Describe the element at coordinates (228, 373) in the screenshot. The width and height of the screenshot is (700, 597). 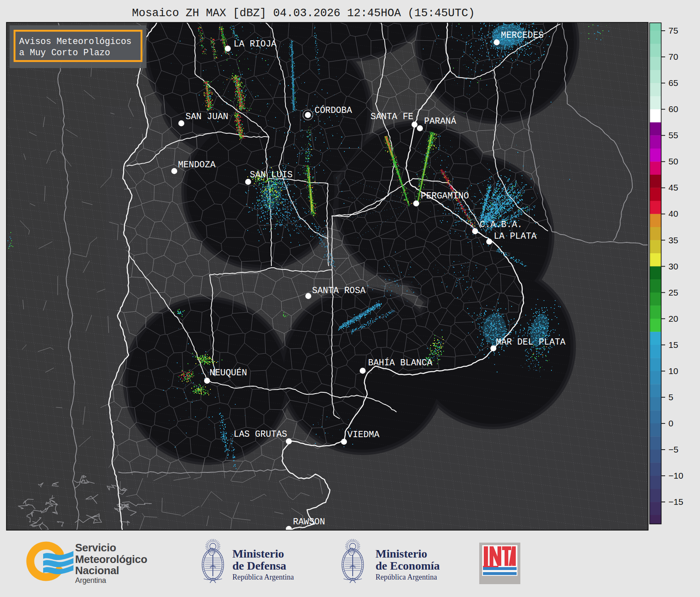
I see `svg-text: NEUQUÉN` at that location.